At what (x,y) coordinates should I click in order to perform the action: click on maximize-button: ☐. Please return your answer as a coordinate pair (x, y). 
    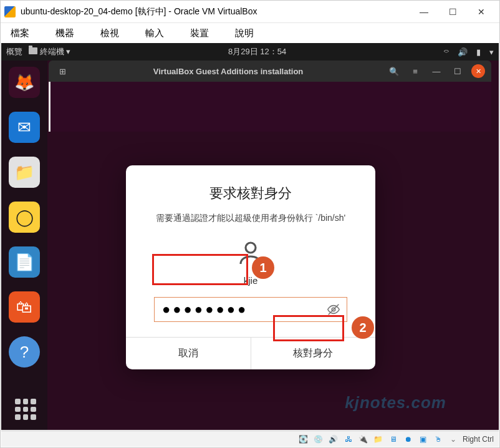
    Looking at the image, I should click on (453, 12).